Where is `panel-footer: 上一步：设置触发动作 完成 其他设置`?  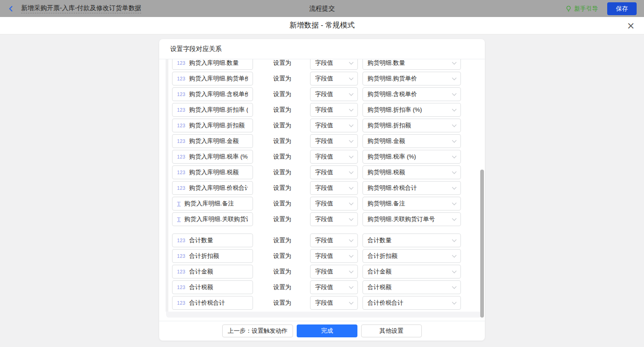 panel-footer: 上一步：设置触发动作 完成 其他设置 is located at coordinates (322, 331).